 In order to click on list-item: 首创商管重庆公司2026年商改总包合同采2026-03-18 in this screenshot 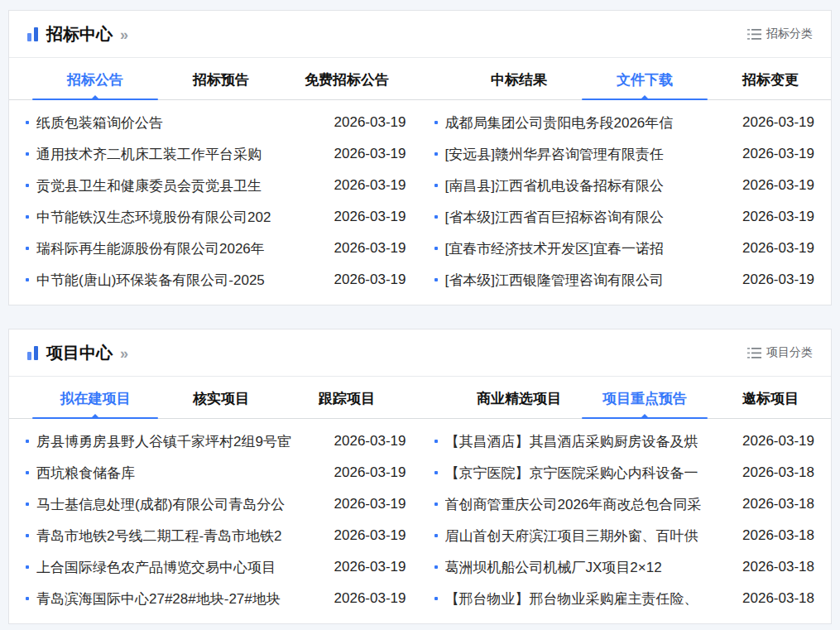, I will do `click(625, 504)`.